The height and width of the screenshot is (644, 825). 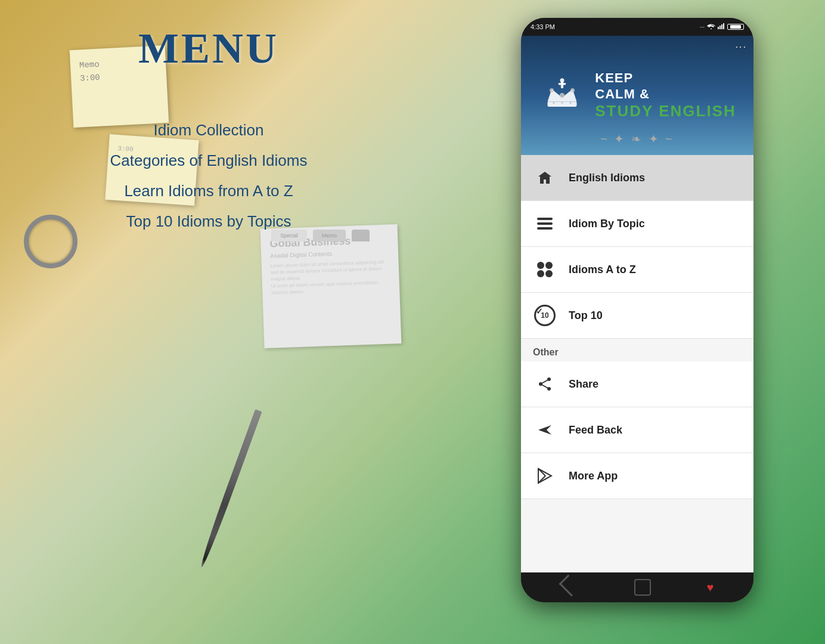 What do you see at coordinates (637, 350) in the screenshot?
I see `section-other-header: Other` at bounding box center [637, 350].